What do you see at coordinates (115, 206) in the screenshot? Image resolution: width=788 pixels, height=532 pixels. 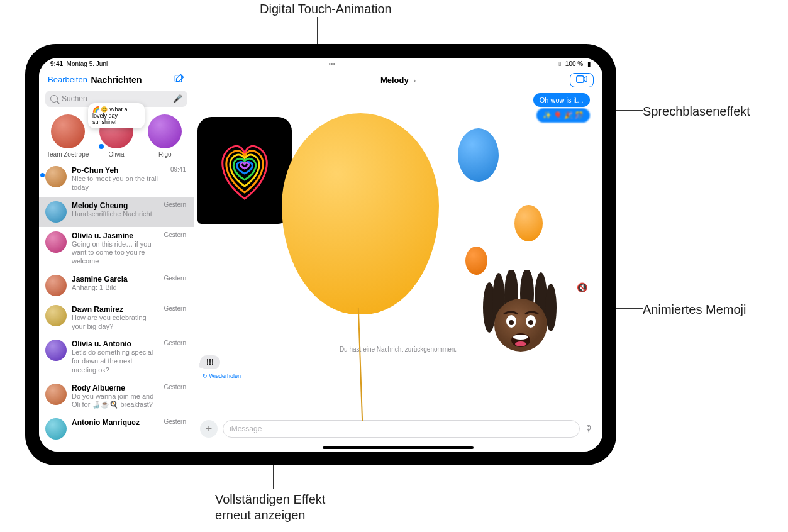 I see `conversation-name: Melody Cheung` at bounding box center [115, 206].